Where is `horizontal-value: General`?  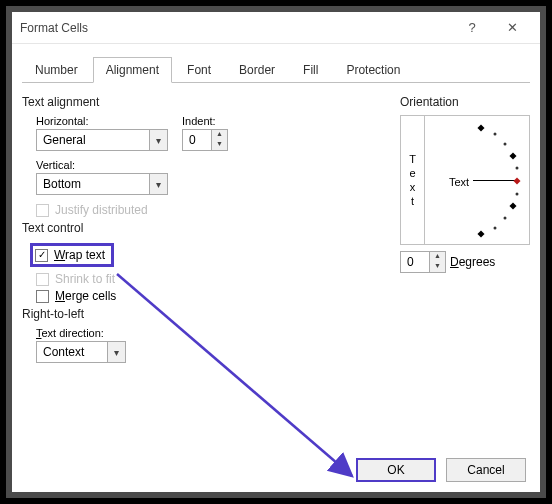 horizontal-value: General is located at coordinates (93, 140).